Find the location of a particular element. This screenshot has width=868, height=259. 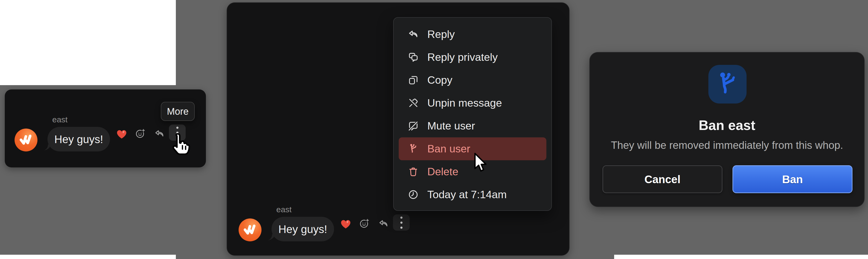

ban-button: Ban is located at coordinates (793, 179).